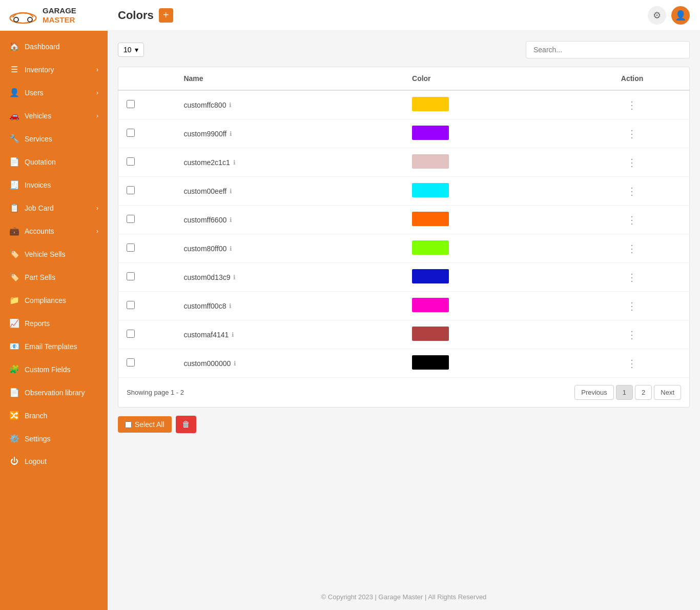 The image size is (700, 610). I want to click on sidebar-item-inventory: ☰ Inventory ›, so click(54, 70).